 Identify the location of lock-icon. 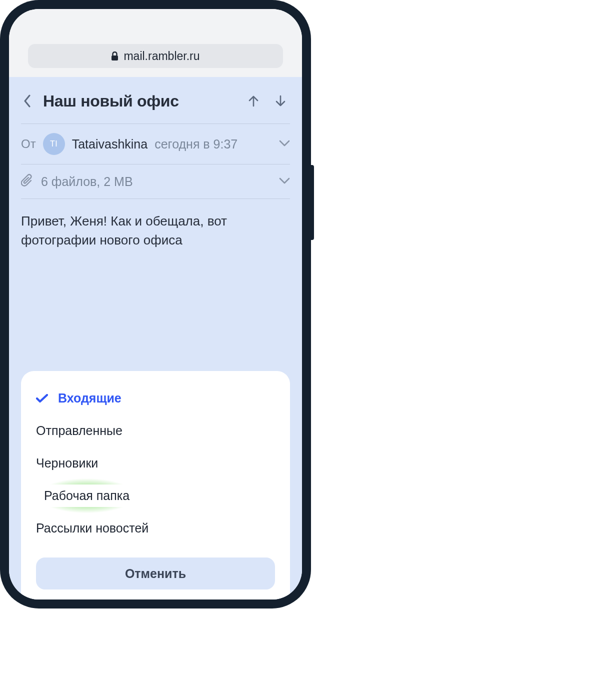
(115, 56).